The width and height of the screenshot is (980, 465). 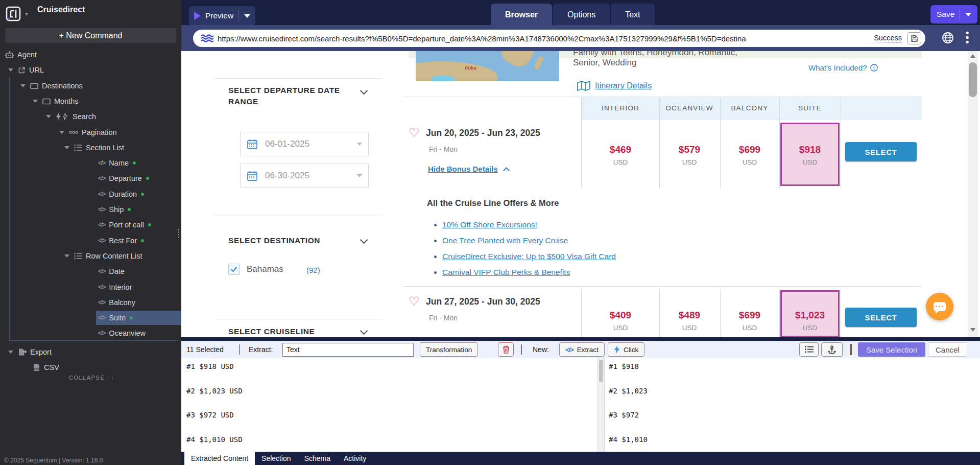 I want to click on column-header-interior: INTERIOR, so click(x=620, y=108).